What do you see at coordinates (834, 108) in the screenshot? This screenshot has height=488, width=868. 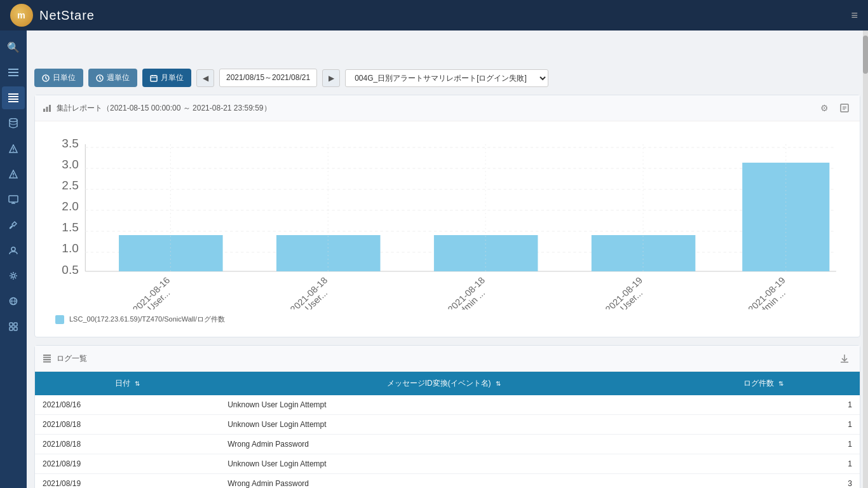 I see `chart-actions: ⚙` at bounding box center [834, 108].